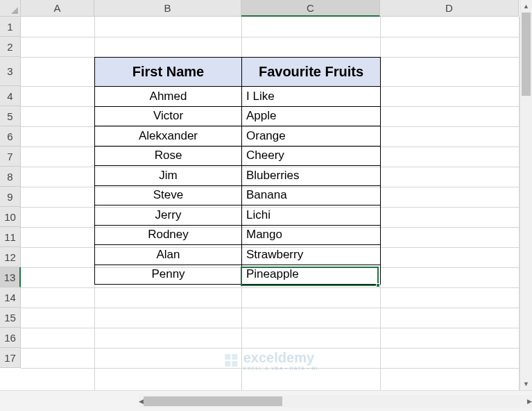  What do you see at coordinates (526, 384) in the screenshot?
I see `scroll-down-button: ▼` at bounding box center [526, 384].